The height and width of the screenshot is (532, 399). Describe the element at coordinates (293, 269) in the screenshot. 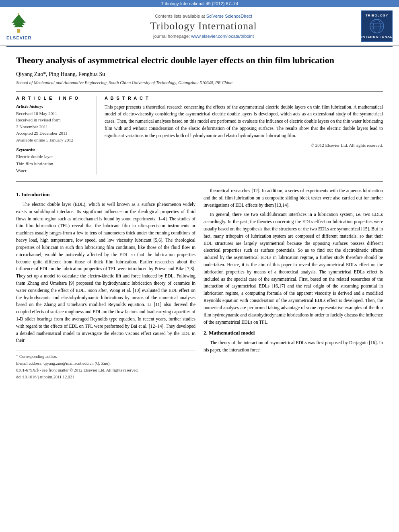

I see `intro-para-right-2: In general, there are two solid/lubrican…` at that location.